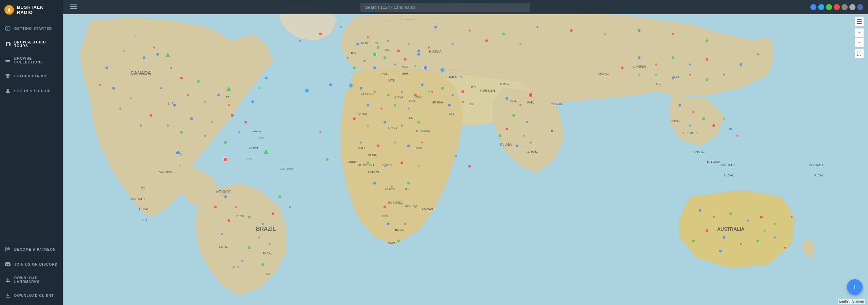  I want to click on svg-text: C.A. PARA., so click(287, 169).